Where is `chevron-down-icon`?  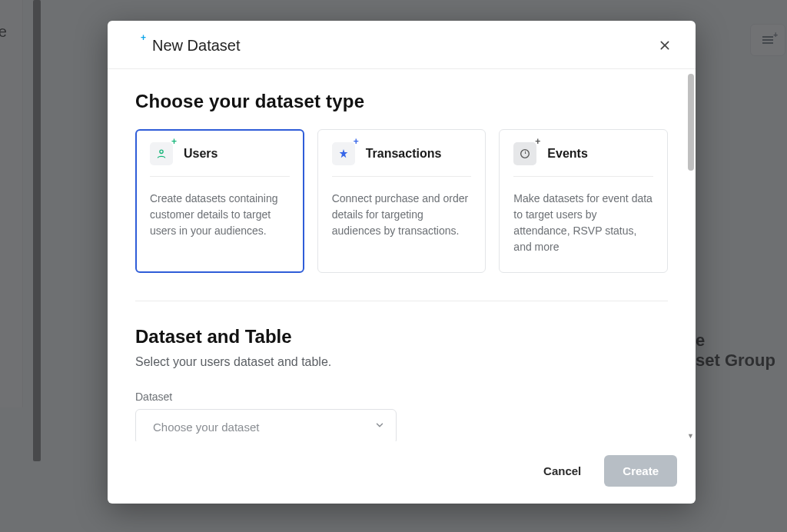
chevron-down-icon is located at coordinates (380, 427).